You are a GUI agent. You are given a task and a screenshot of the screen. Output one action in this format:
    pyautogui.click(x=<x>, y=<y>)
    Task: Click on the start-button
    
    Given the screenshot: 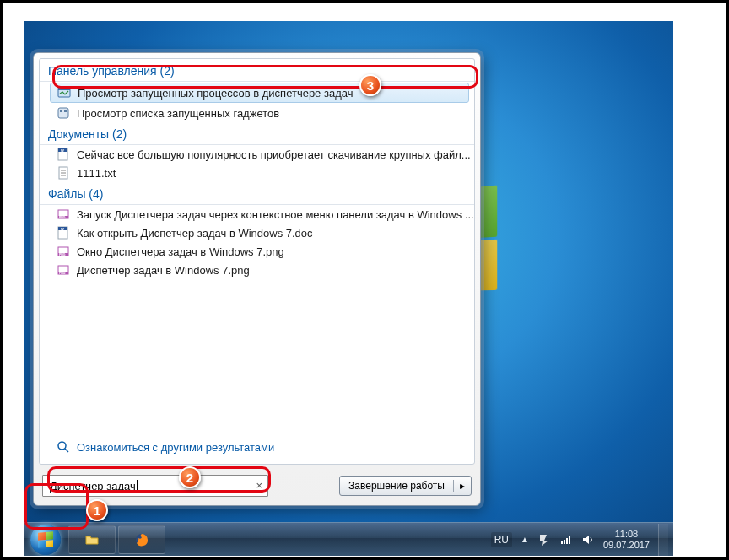 What is the action you would take?
    pyautogui.click(x=46, y=540)
    